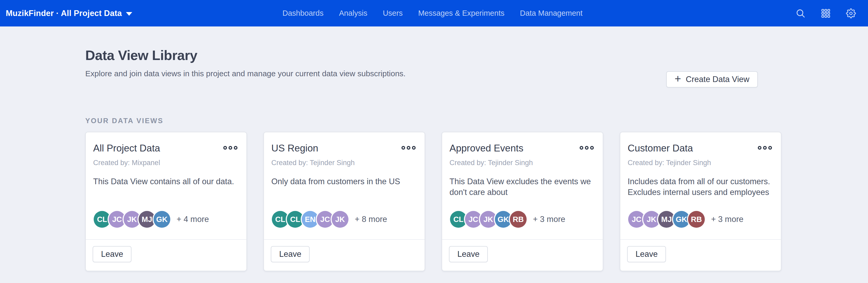 Image resolution: width=868 pixels, height=283 pixels. What do you see at coordinates (353, 13) in the screenshot?
I see `nav-item-analysis: Analysis` at bounding box center [353, 13].